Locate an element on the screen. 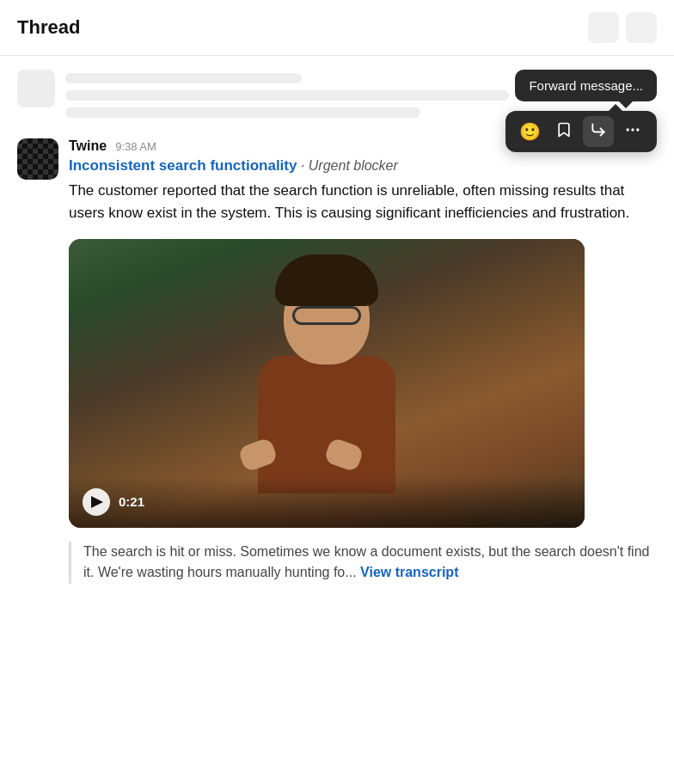 The width and height of the screenshot is (674, 784). action-toolbar: Forward message... 🙂 is located at coordinates (581, 132).